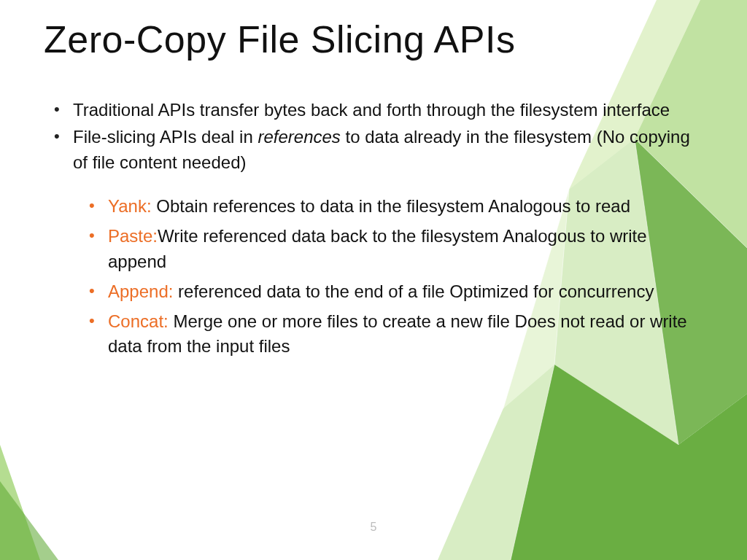  What do you see at coordinates (378, 249) in the screenshot?
I see `term-desc: Write referenced data back to the filesy…` at bounding box center [378, 249].